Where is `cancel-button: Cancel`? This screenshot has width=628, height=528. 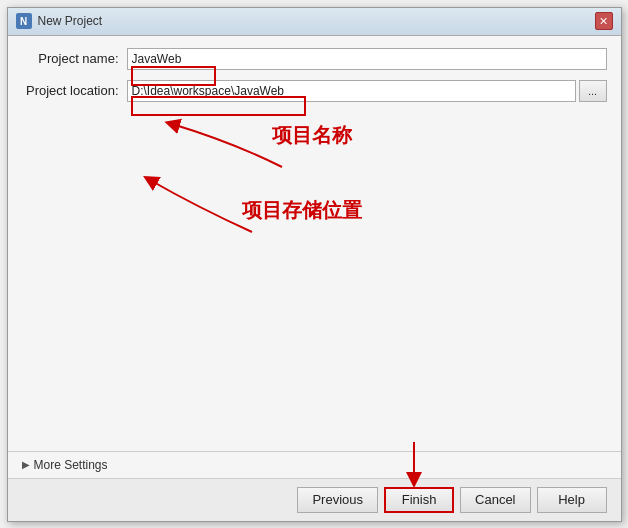
cancel-button: Cancel is located at coordinates (495, 500).